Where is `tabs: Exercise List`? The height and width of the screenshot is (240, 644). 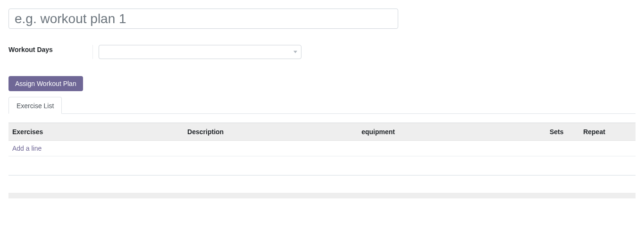
tabs: Exercise List is located at coordinates (322, 105).